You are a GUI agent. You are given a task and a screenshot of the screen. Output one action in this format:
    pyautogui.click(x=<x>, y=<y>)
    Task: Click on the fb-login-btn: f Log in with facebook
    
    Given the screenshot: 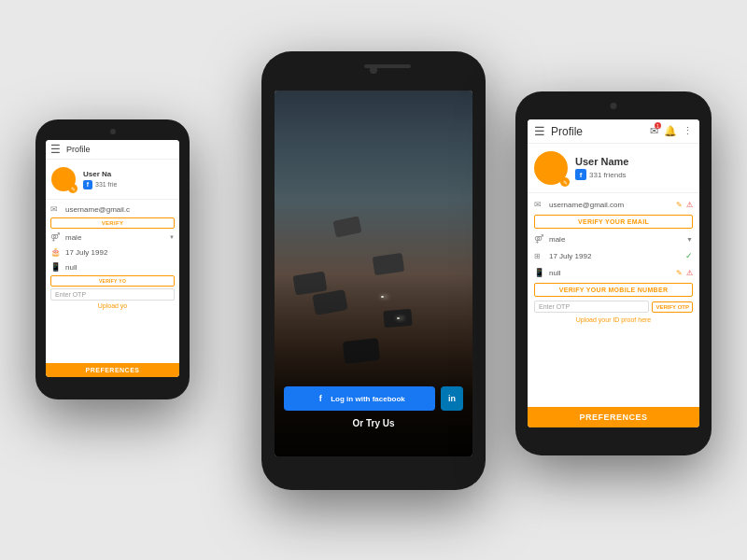 What is the action you would take?
    pyautogui.click(x=359, y=399)
    